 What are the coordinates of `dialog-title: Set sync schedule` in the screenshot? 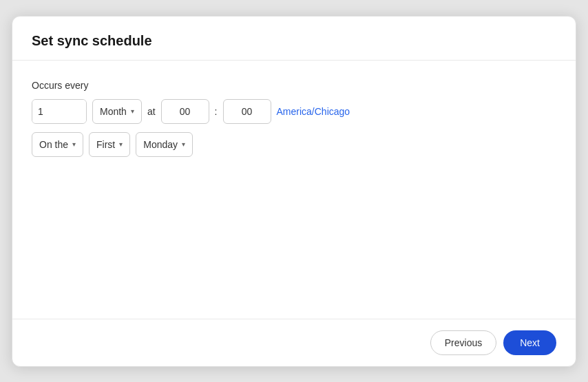 It's located at (294, 41).